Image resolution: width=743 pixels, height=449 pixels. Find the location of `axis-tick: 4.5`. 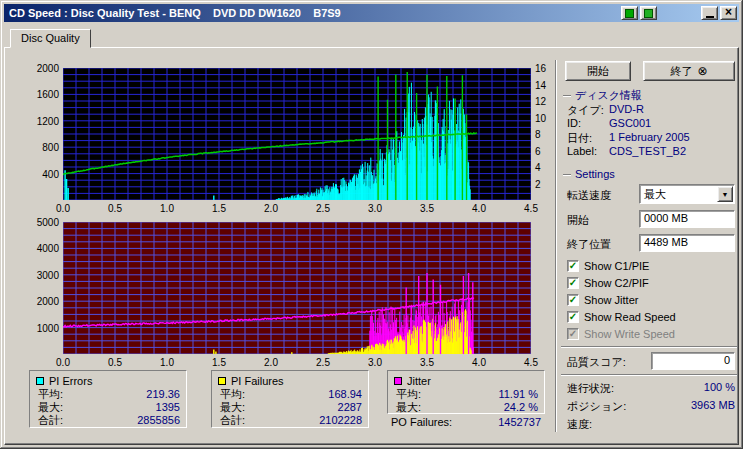

axis-tick: 4.5 is located at coordinates (531, 208).